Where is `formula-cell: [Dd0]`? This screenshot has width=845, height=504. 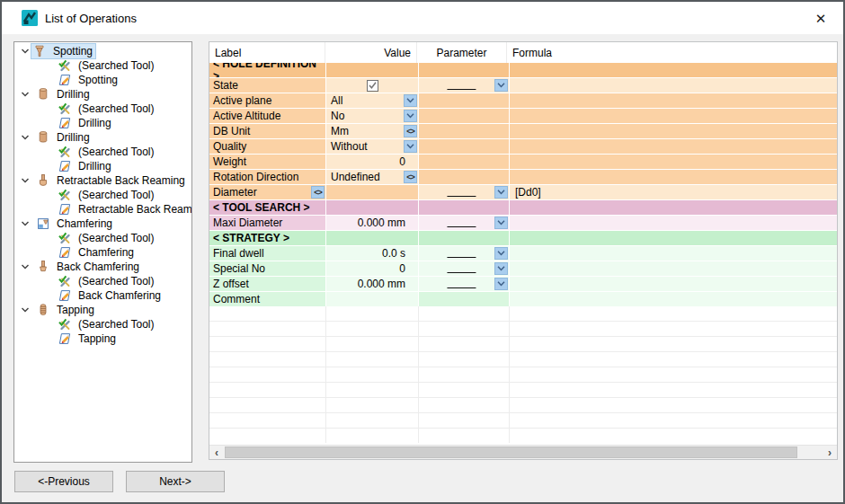 formula-cell: [Dd0] is located at coordinates (673, 192).